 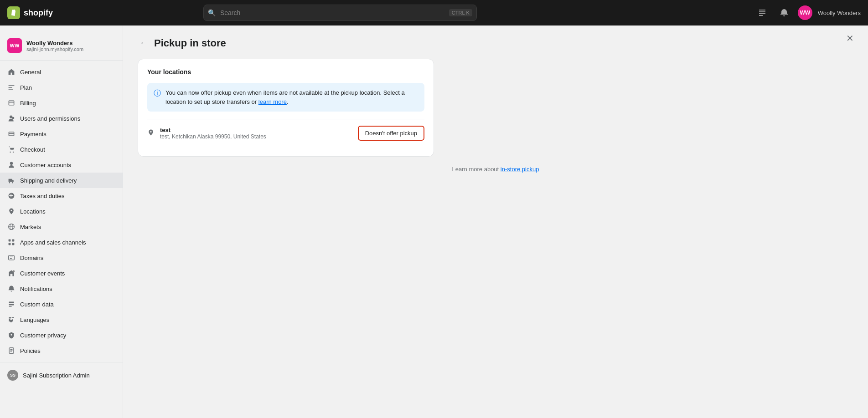 What do you see at coordinates (67, 103) in the screenshot?
I see `sidebar-item-billing-label: Billing` at bounding box center [67, 103].